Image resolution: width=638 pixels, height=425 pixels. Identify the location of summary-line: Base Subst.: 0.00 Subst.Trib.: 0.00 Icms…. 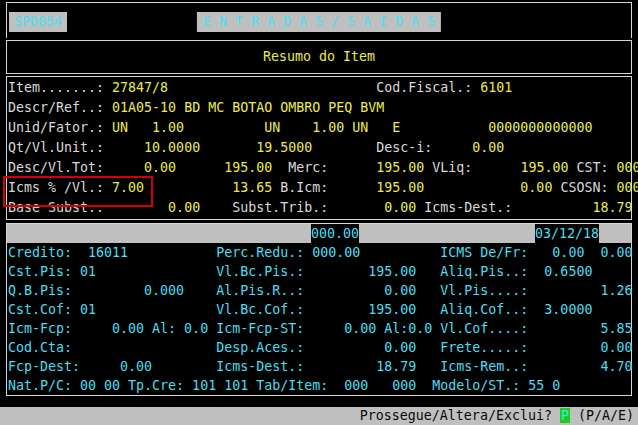
(320, 208).